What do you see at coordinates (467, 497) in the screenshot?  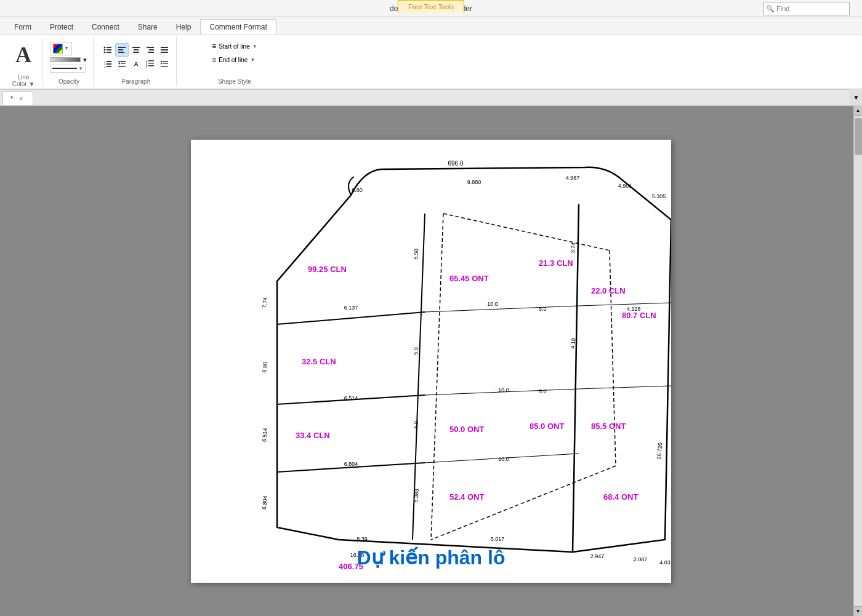 I see `parcel-label-11: 52.4 ONT` at bounding box center [467, 497].